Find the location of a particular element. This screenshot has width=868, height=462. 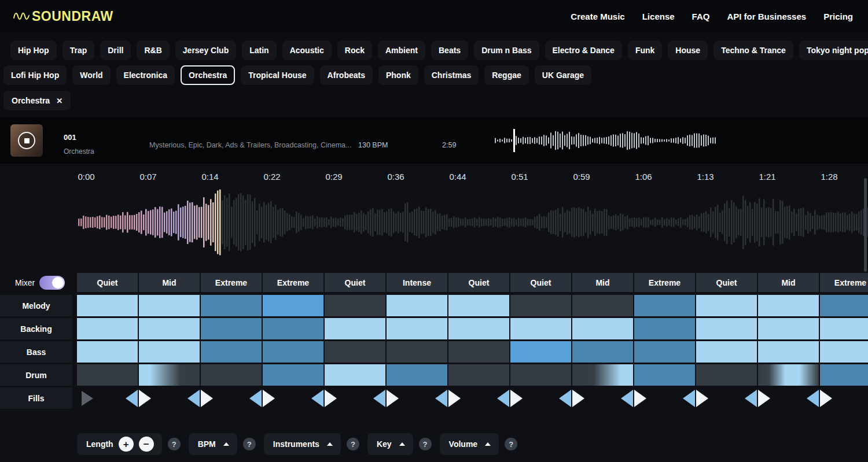

genre-pill: Beats is located at coordinates (450, 50).